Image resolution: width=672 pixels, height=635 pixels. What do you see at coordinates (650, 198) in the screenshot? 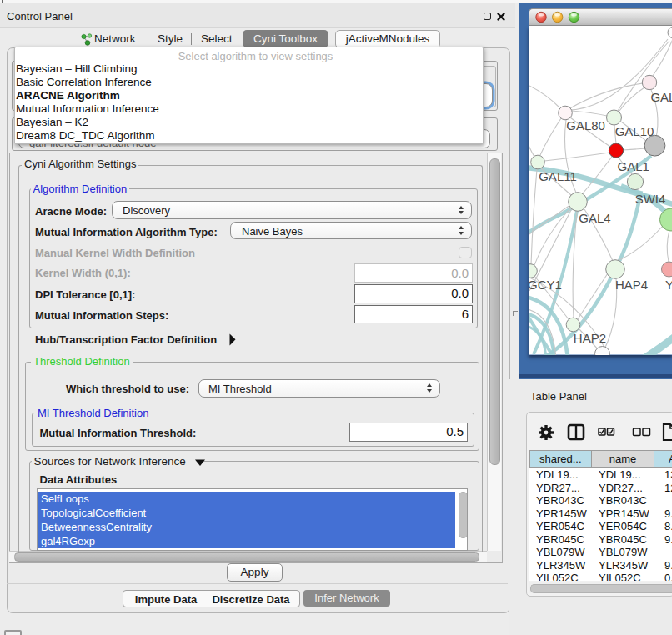
I see `svg-text: SWI4` at bounding box center [650, 198].